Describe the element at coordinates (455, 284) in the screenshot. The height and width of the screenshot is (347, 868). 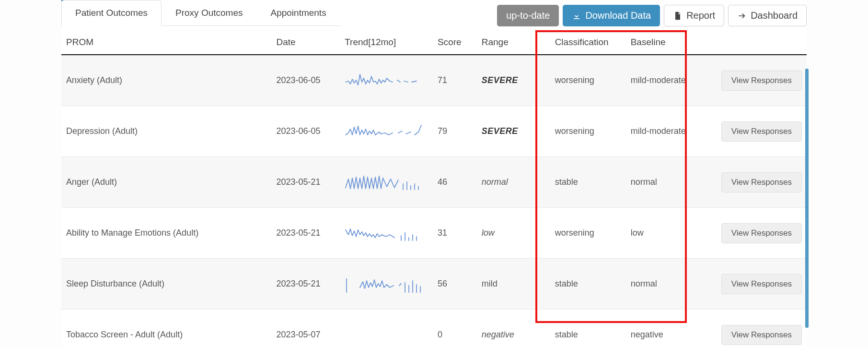
I see `cell-score: 56` at that location.